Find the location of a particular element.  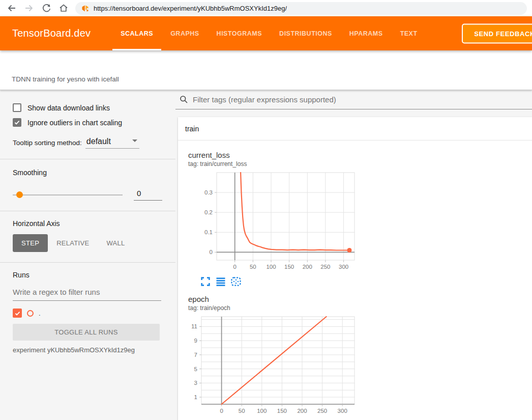

svg-text: 7 is located at coordinates (196, 355).